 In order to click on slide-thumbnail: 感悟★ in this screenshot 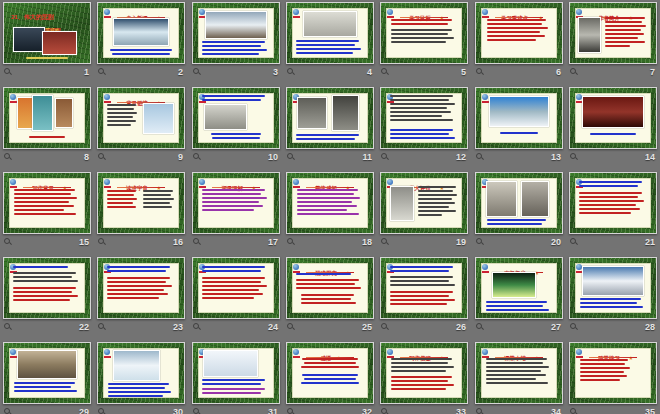, I will do `click(330, 373)`.